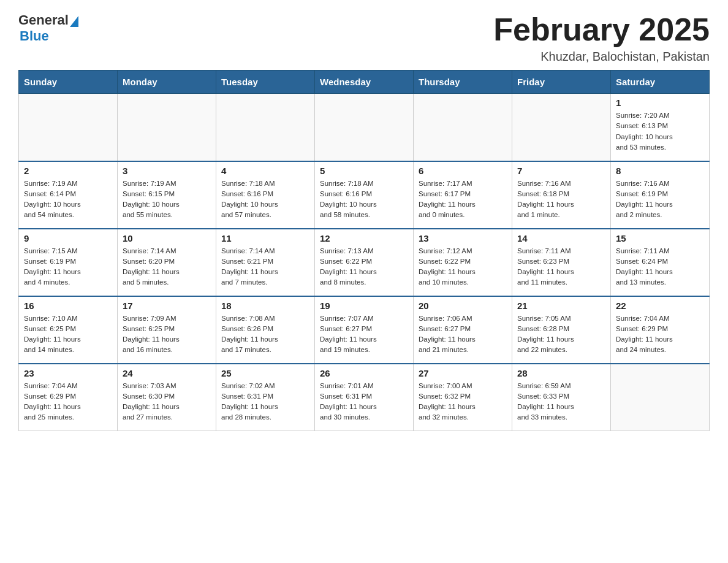  What do you see at coordinates (266, 397) in the screenshot?
I see `calendar-cell: 25Sunrise: 7:02 AM Sunset: 6:31 PM Dayli…` at bounding box center [266, 397].